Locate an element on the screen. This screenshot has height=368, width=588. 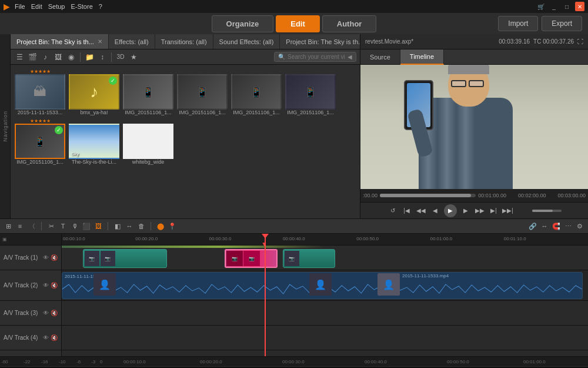
timeline-tab: Timeline is located at coordinates (422, 57).